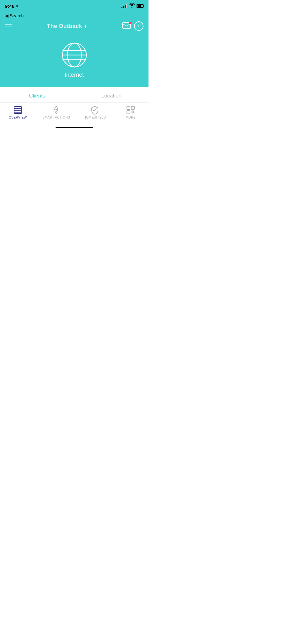 This screenshot has height=644, width=297. Describe the element at coordinates (74, 116) in the screenshot. I see `bottom-tab-bar: OVERVIEW SMART ACTIONS HOMESHIELD` at that location.